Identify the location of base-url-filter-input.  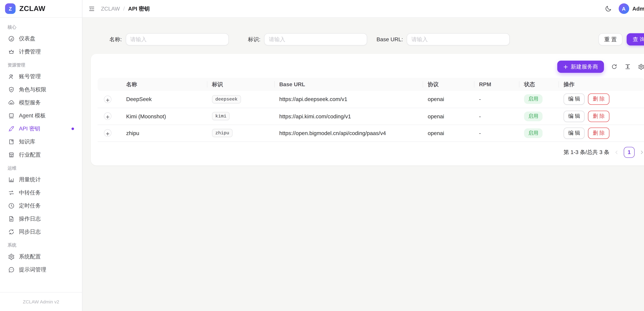
(458, 40).